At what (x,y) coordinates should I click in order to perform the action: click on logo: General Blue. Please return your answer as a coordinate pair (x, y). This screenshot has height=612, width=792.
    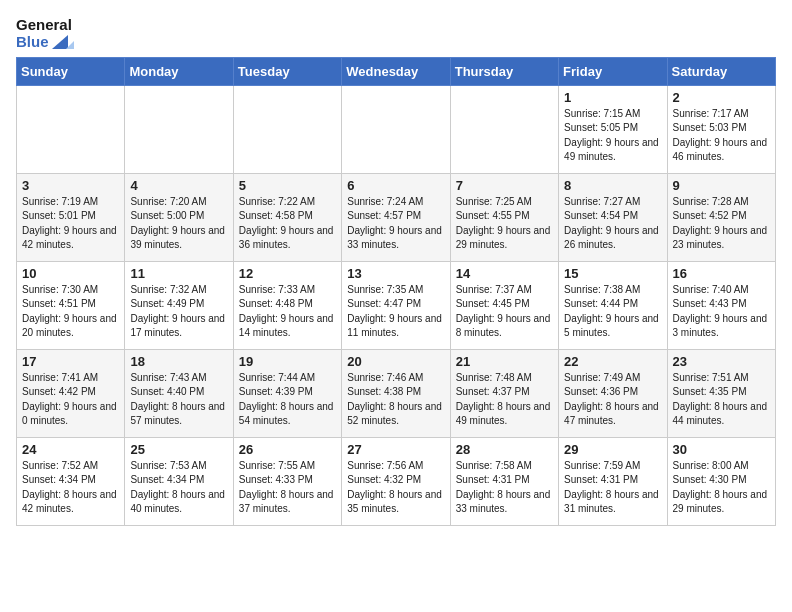
    Looking at the image, I should click on (45, 34).